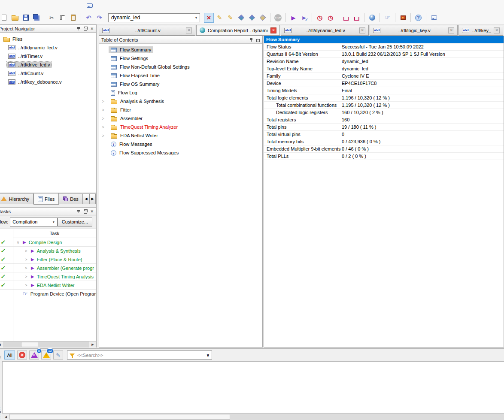 The image size is (504, 420). Describe the element at coordinates (181, 153) in the screenshot. I see `toc-item: Flow Suppressed Messages` at that location.